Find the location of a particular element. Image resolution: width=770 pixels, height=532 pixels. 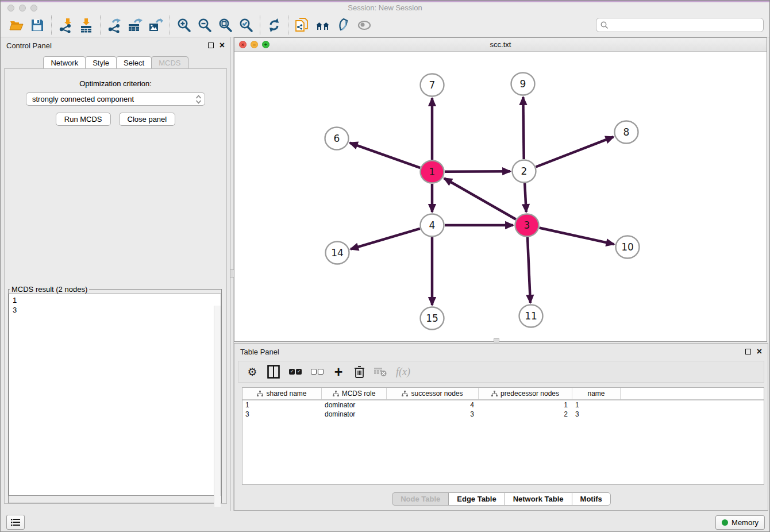

first-neighbors-icon is located at coordinates (323, 25).